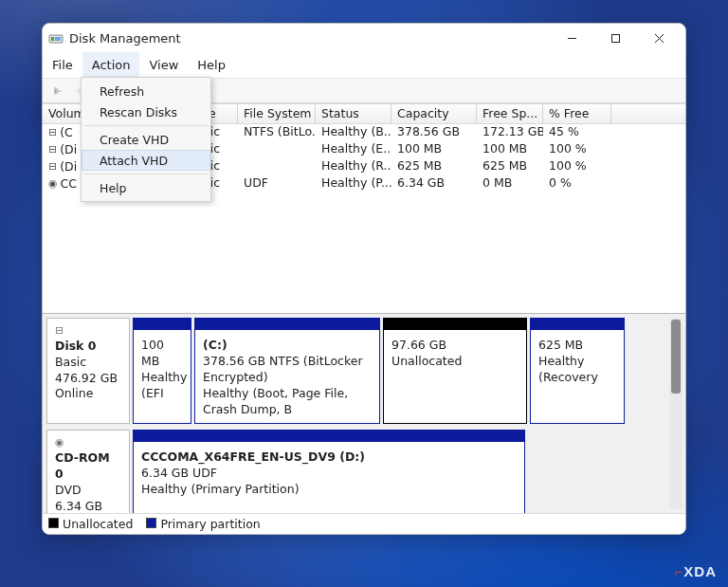 The image size is (728, 587). Describe the element at coordinates (112, 64) in the screenshot. I see `menu-action: Action` at that location.